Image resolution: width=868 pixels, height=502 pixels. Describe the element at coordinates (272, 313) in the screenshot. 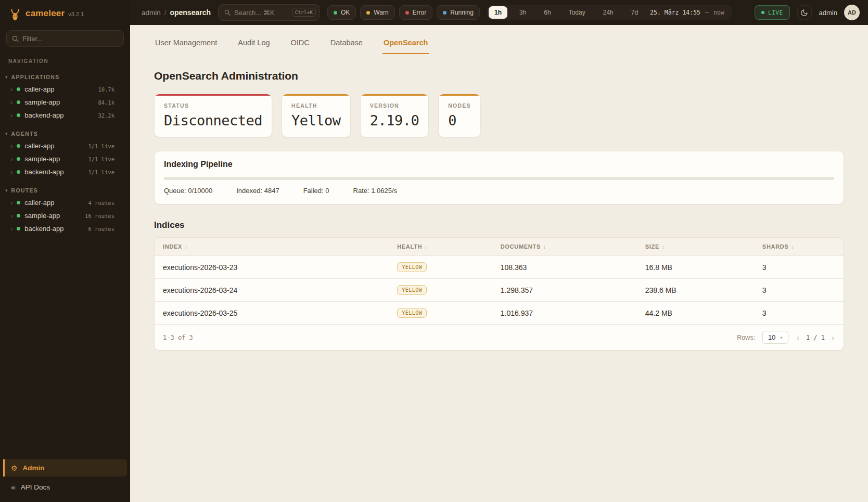

I see `cell-index: executions-2026-03-25` at that location.